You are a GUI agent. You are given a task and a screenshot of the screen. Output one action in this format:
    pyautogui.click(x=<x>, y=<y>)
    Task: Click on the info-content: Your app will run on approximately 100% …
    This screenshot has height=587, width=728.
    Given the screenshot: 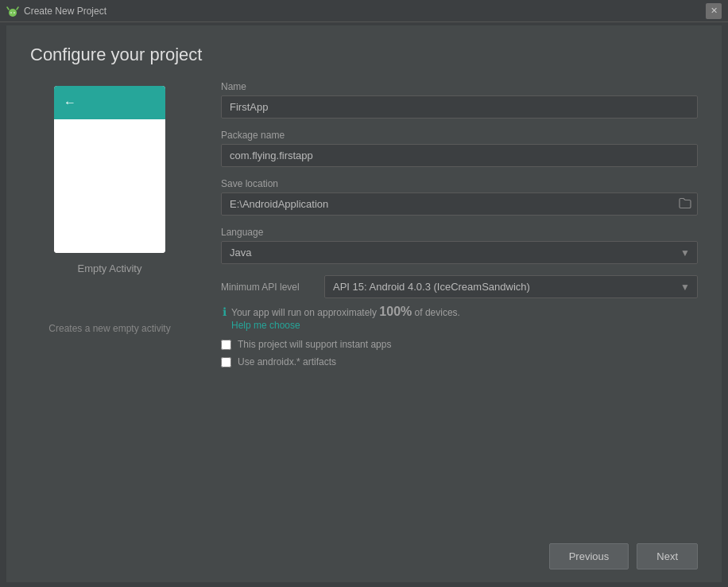 What is the action you would take?
    pyautogui.click(x=346, y=318)
    